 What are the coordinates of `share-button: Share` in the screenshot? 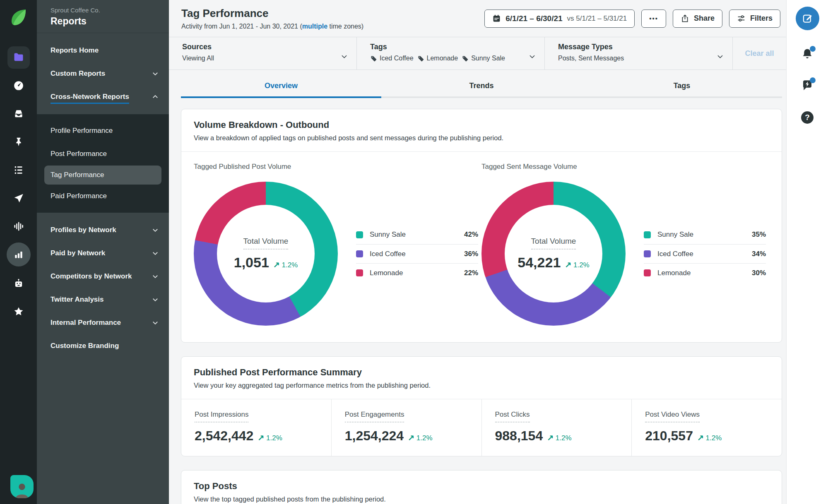 It's located at (698, 19).